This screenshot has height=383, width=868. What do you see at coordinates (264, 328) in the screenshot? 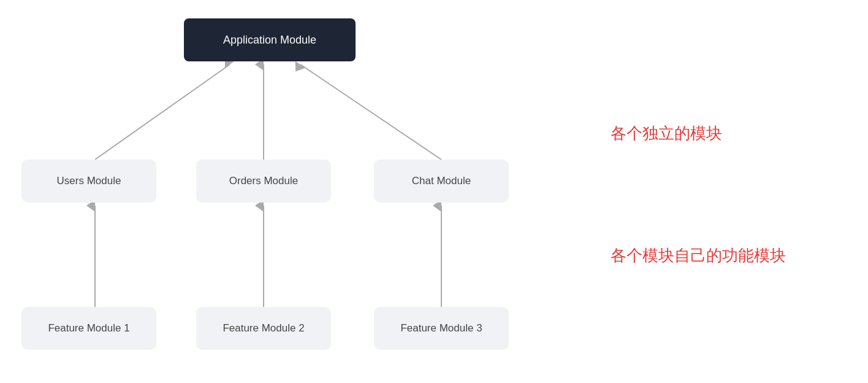
I see `feature-module-2-label: Feature Module 2` at bounding box center [264, 328].